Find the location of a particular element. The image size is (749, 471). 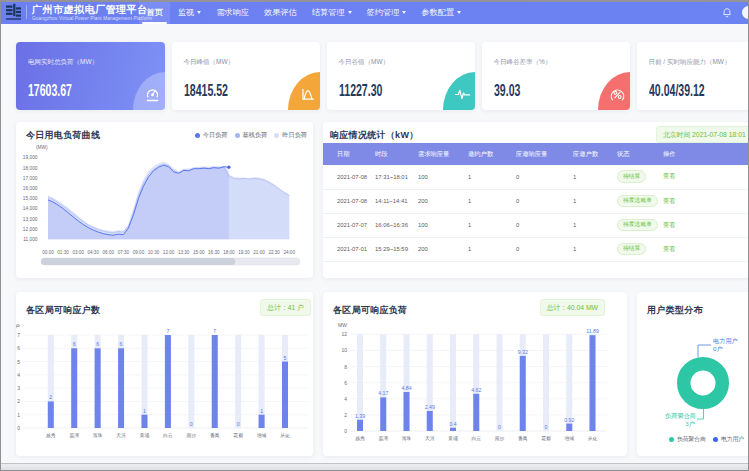

kpi-label: 电网实时总负荷（MW） is located at coordinates (63, 62).